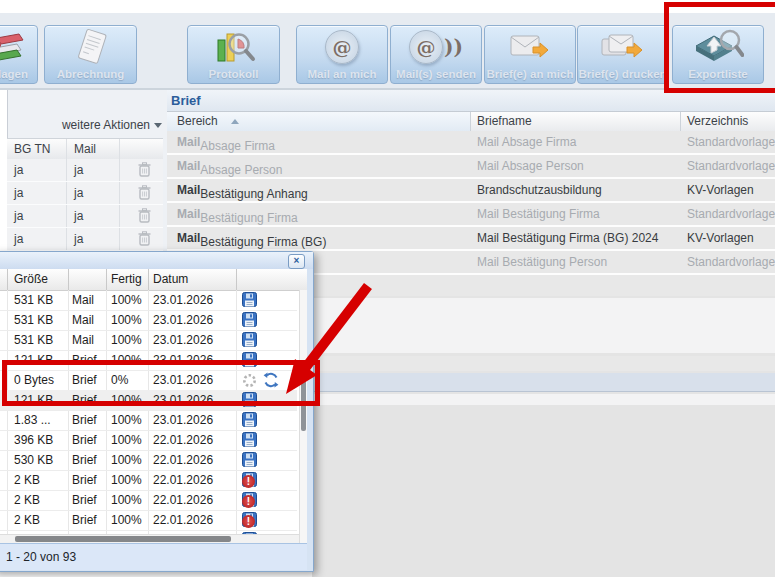 Image resolution: width=775 pixels, height=577 pixels. I want to click on cell-briefname: Mail Bestätigung Person, so click(542, 262).